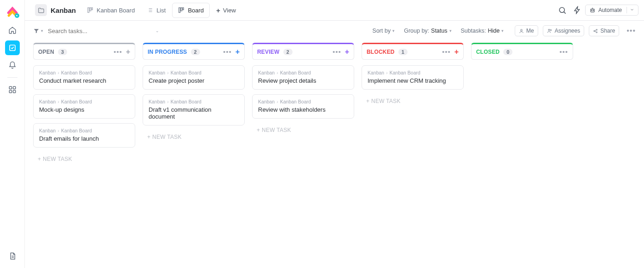 The width and height of the screenshot is (644, 268). Describe the element at coordinates (63, 52) in the screenshot. I see `column-count: 3` at that location.